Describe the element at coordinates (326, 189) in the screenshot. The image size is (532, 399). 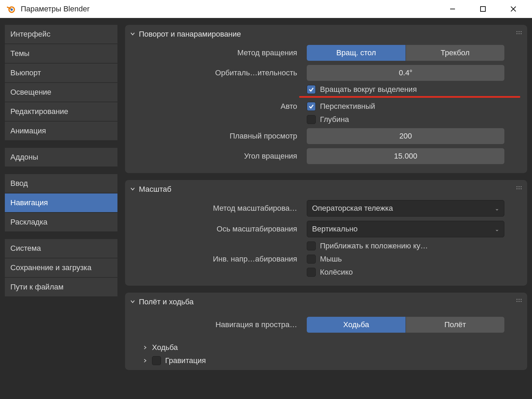
I see `panel-header-zoom: Масштаб` at that location.